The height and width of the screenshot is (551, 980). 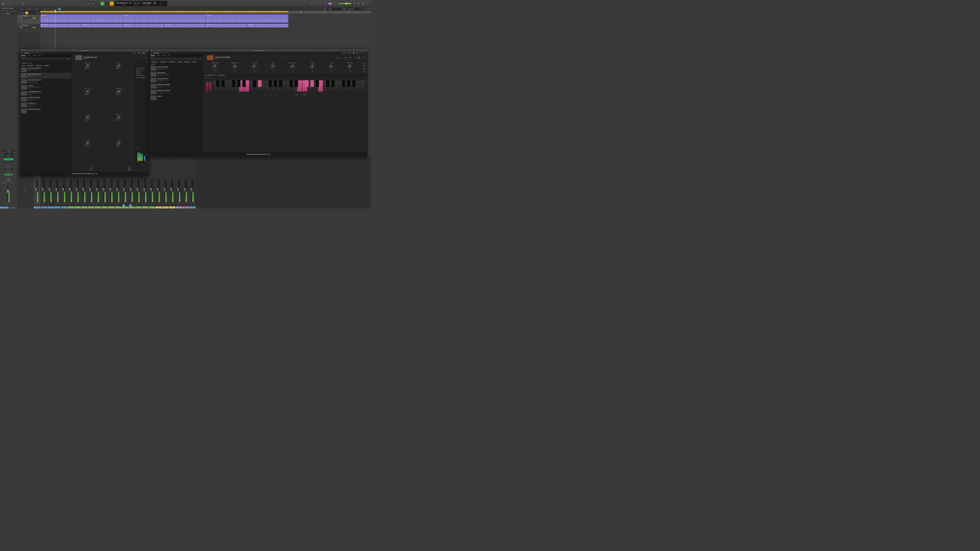 I want to click on preset-item: Real Pads - Wide GrindSynth Pad | Retro …, so click(x=177, y=92).